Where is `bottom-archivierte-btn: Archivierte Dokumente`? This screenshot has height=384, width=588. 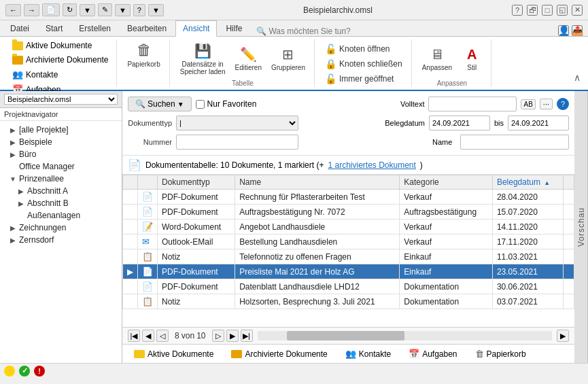
bottom-archivierte-btn: Archivierte Dokumente is located at coordinates (279, 354).